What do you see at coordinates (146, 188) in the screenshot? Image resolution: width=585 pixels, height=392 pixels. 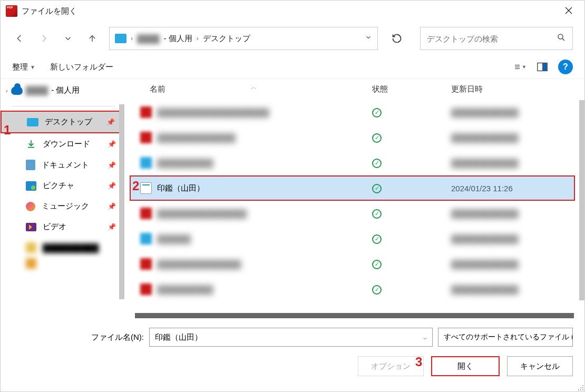 I see `file-icon` at bounding box center [146, 188].